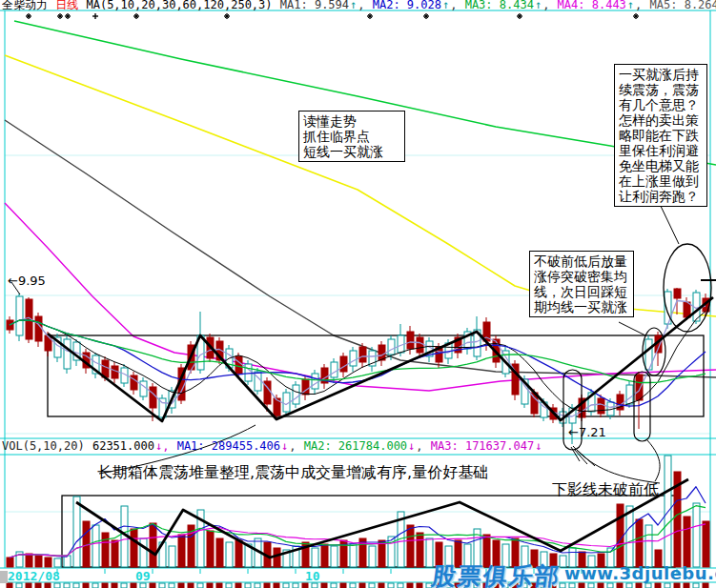  I want to click on ma-value: MA1: 289455.406, so click(229, 446).